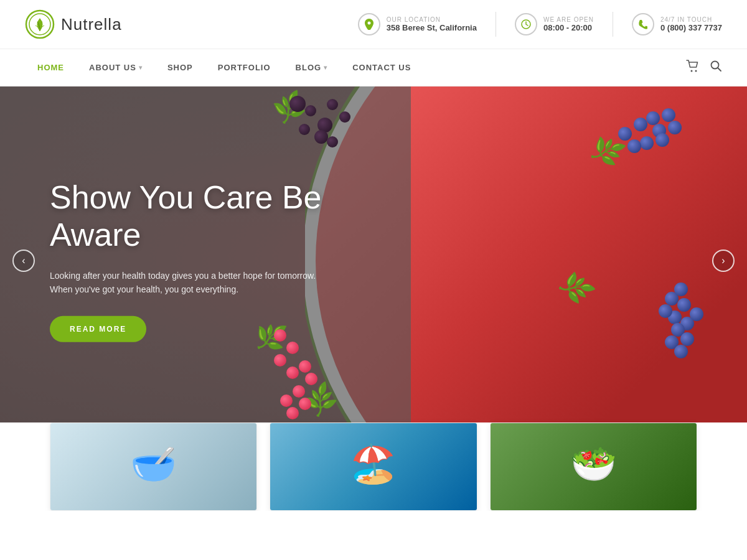 The image size is (747, 560). I want to click on nav-icons, so click(704, 67).